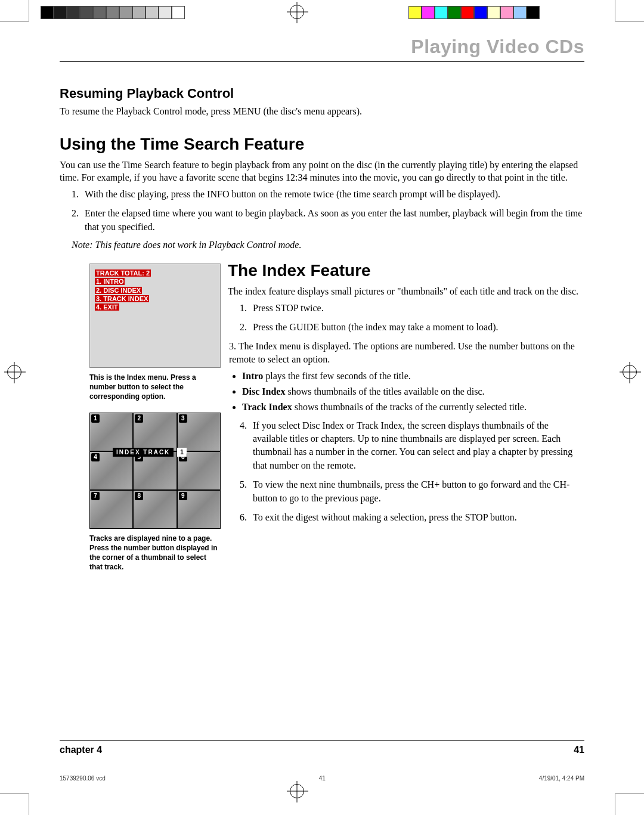 The width and height of the screenshot is (644, 815). Describe the element at coordinates (322, 748) in the screenshot. I see `page-footer: chapter 4 41` at that location.